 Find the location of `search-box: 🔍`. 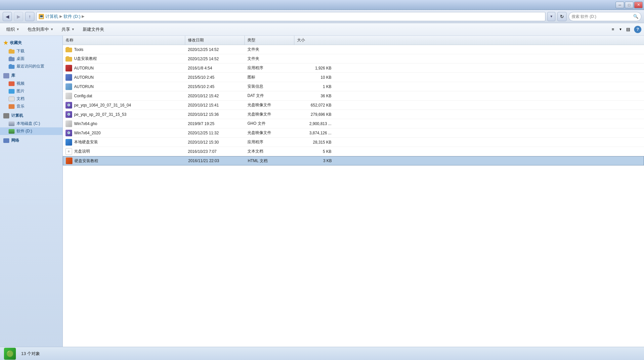

search-box: 🔍 is located at coordinates (605, 17).